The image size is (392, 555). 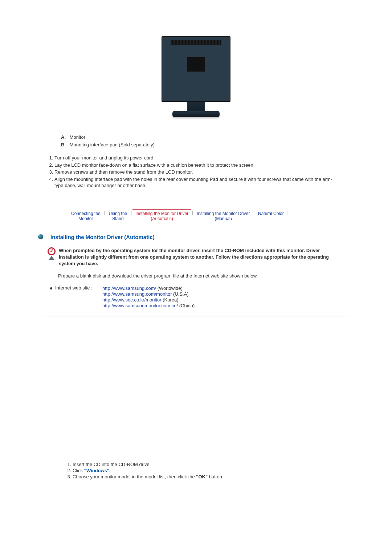 I want to click on mounting-steps: Turn off your monitor and unplug its pow…, so click(x=191, y=172).